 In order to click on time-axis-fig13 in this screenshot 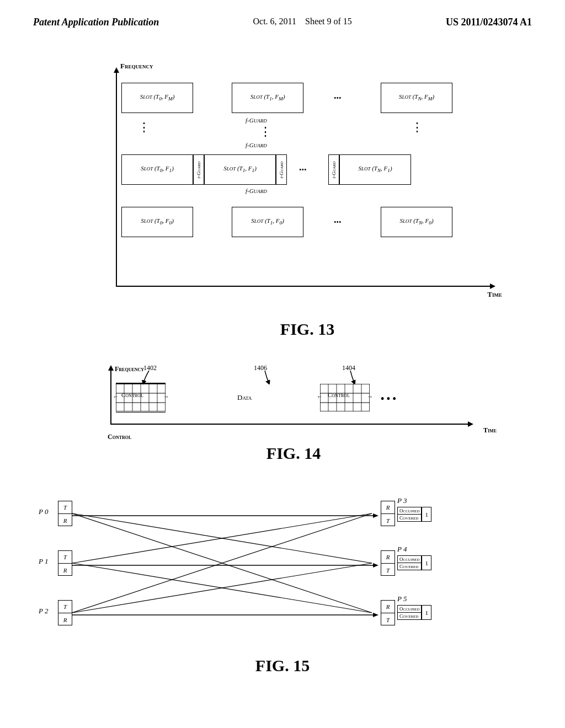, I will do `click(303, 286)`.